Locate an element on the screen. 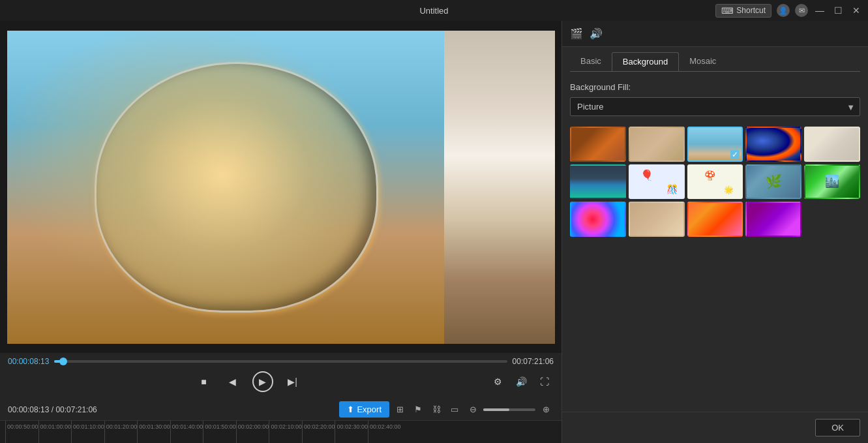  shortcut-label: Shortcut is located at coordinates (751, 10).